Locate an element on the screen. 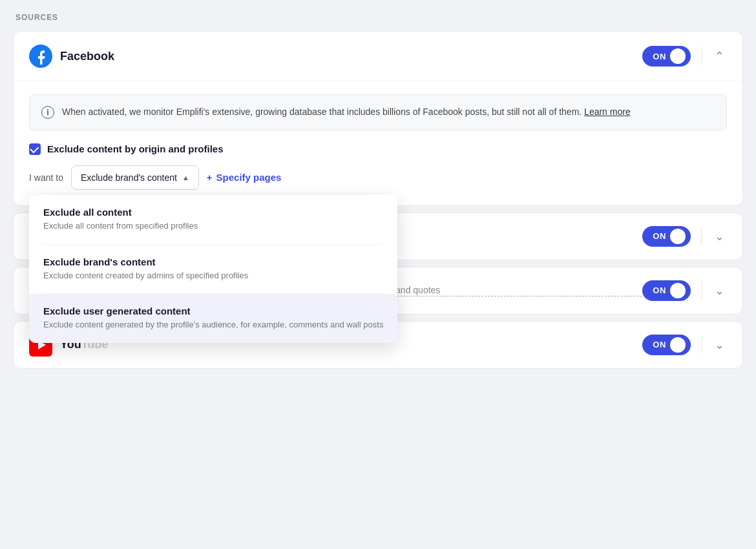 The height and width of the screenshot is (549, 756). dropdown-item-exclude-ugc: Exclude user generated content Exclude c… is located at coordinates (213, 318).